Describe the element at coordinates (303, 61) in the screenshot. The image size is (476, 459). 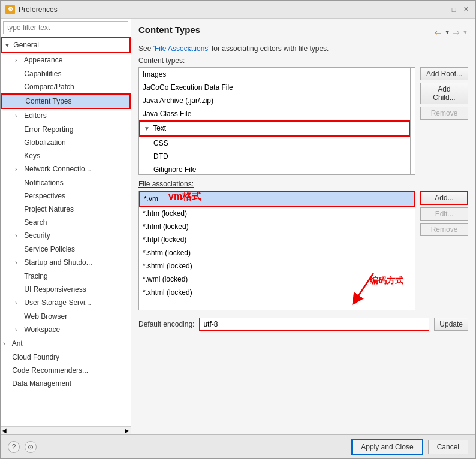
I see `content-types-label: Content types:` at that location.